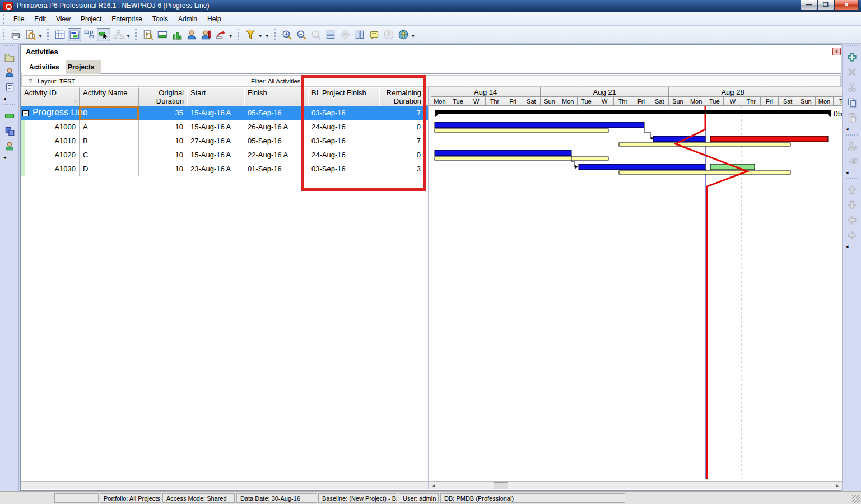 The height and width of the screenshot is (504, 861). I want to click on assignments-icon, so click(10, 146).